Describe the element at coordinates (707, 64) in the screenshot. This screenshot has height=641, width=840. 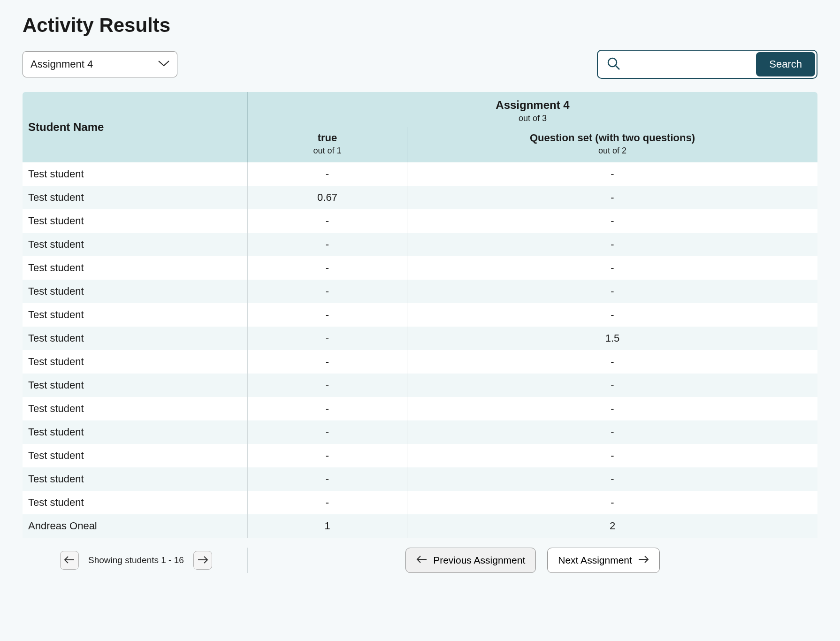
I see `search-box: Search` at that location.